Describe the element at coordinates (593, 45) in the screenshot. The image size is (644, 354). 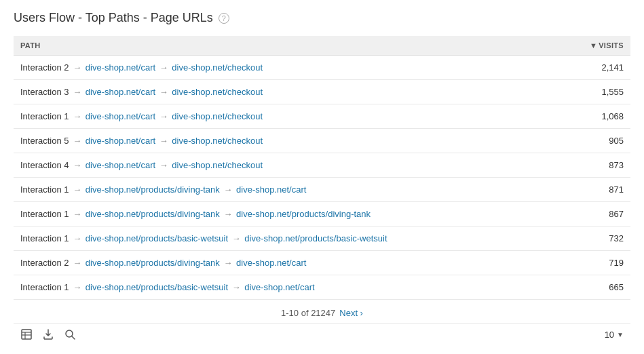
I see `sort-arrow-icon: ▼` at that location.